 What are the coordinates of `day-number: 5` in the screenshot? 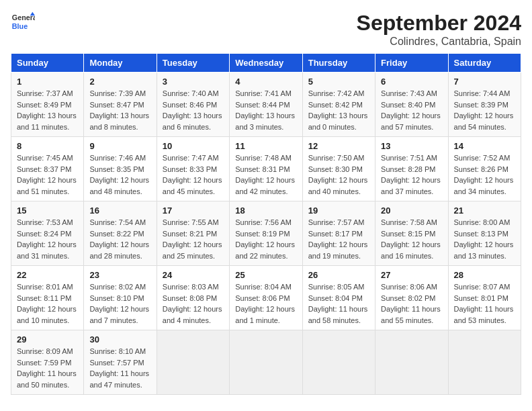 It's located at (339, 82).